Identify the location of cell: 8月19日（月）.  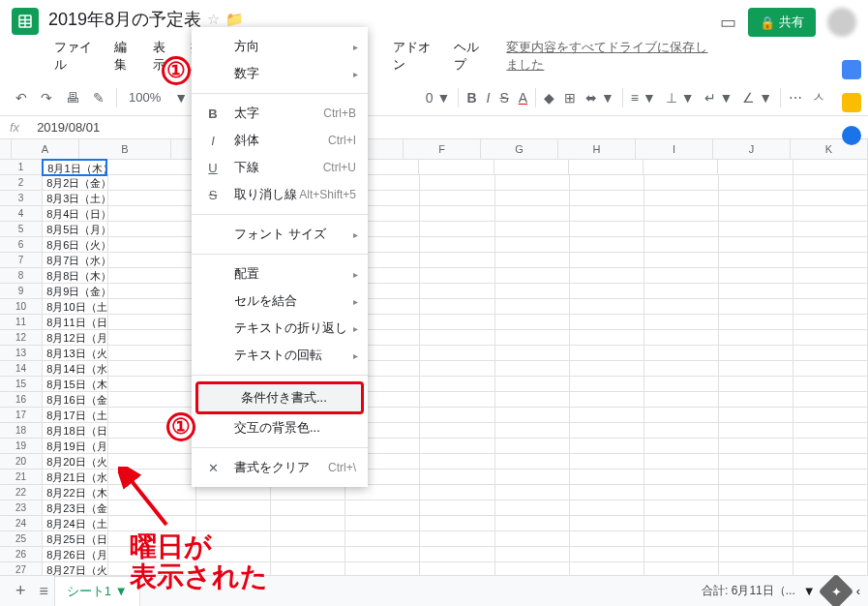
(75, 446).